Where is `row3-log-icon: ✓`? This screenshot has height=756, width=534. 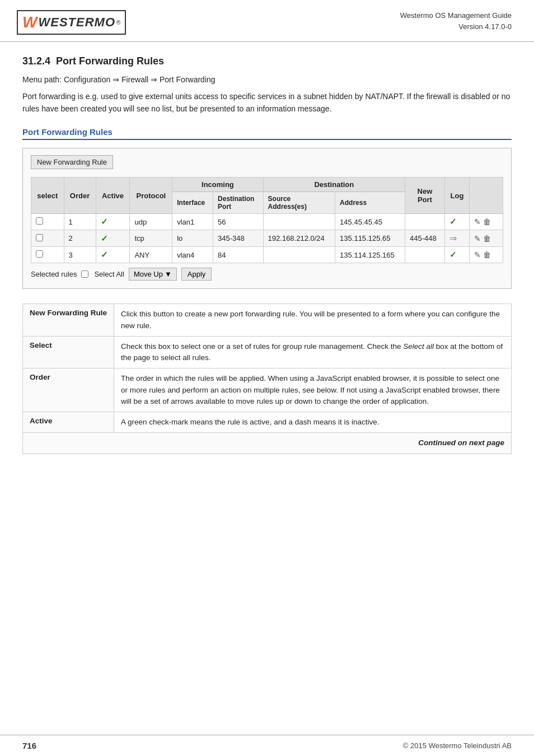
row3-log-icon: ✓ is located at coordinates (453, 254).